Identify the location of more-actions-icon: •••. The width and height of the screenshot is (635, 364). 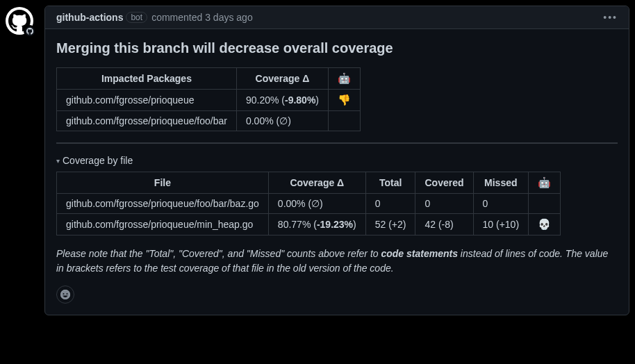
(610, 17).